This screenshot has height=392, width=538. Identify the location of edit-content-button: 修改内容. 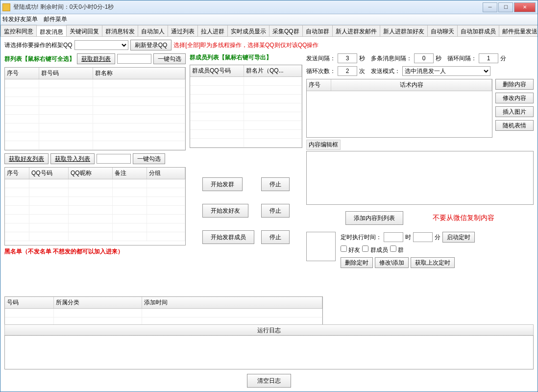
(514, 98).